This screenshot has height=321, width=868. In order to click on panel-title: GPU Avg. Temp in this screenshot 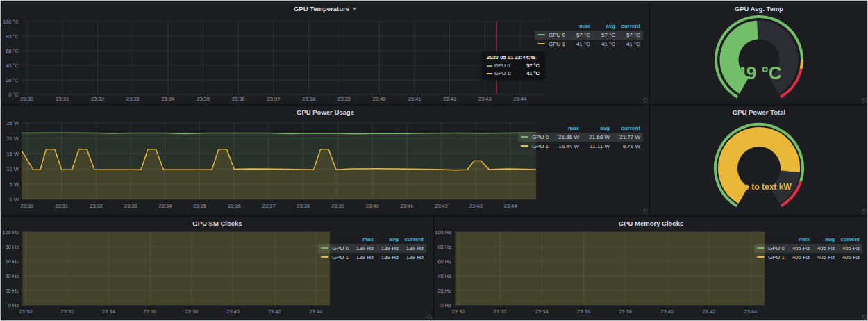, I will do `click(759, 8)`.